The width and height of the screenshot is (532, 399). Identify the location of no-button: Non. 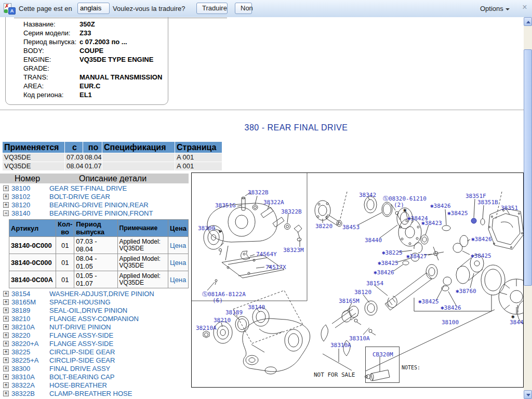
(243, 8).